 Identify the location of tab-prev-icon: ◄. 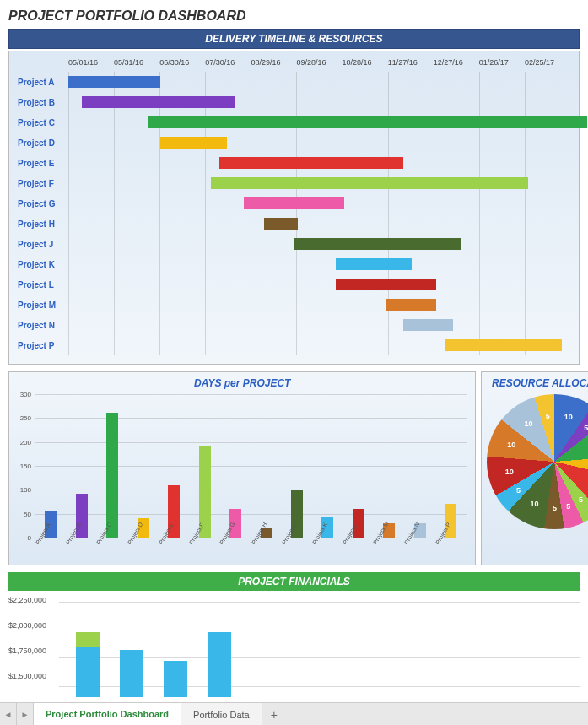
(8, 714).